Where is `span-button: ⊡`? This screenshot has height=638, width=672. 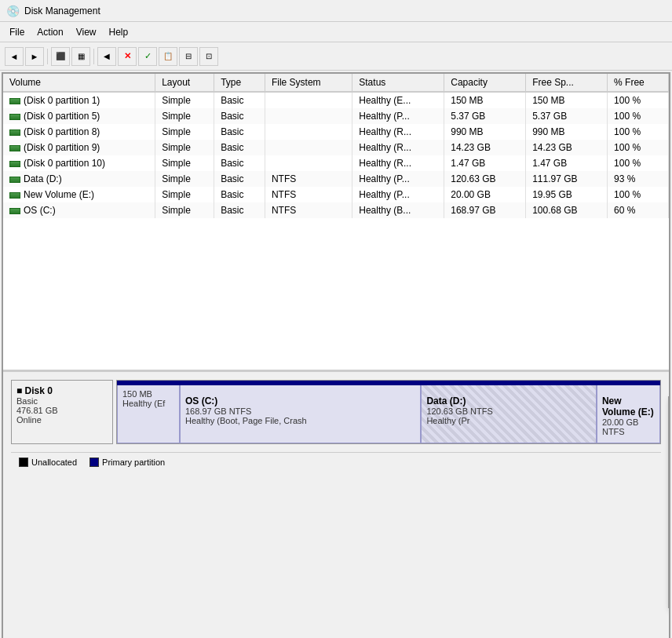 span-button: ⊡ is located at coordinates (209, 57).